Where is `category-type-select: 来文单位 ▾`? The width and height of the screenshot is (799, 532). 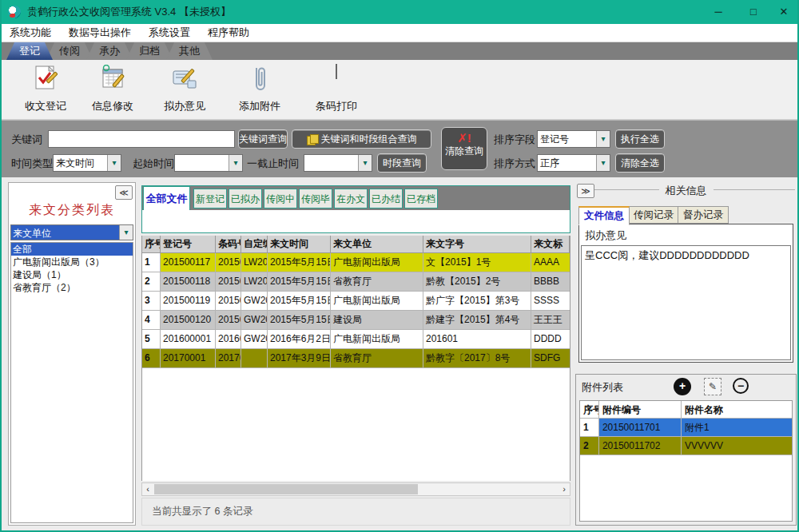 category-type-select: 来文单位 ▾ is located at coordinates (72, 232).